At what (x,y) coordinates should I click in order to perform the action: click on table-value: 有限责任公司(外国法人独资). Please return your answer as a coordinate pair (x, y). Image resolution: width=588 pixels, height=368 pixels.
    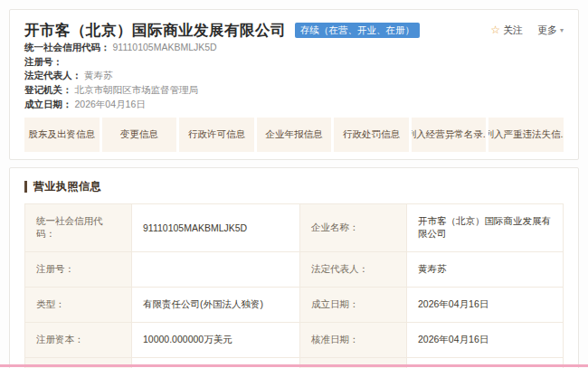
    Looking at the image, I should click on (216, 306).